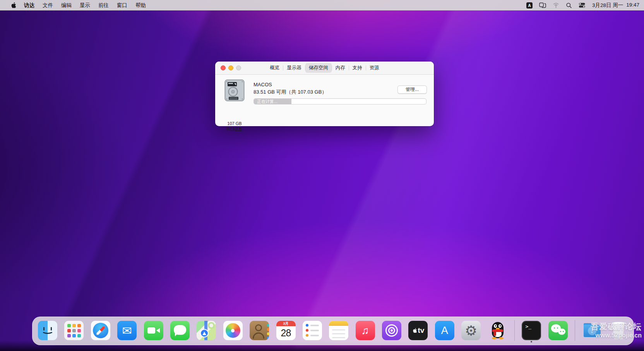 The width and height of the screenshot is (644, 351). Describe the element at coordinates (528, 327) in the screenshot. I see `terminal-prompt-icon: >_` at that location.